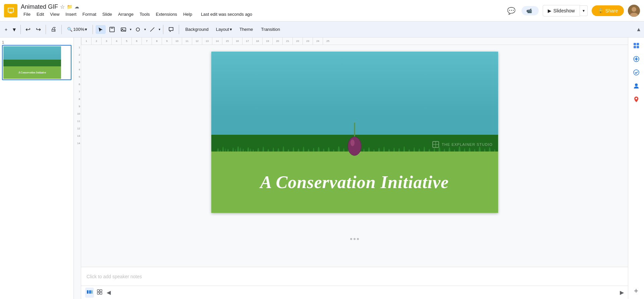 The height and width of the screenshot is (299, 644). I want to click on shapes-button, so click(138, 29).